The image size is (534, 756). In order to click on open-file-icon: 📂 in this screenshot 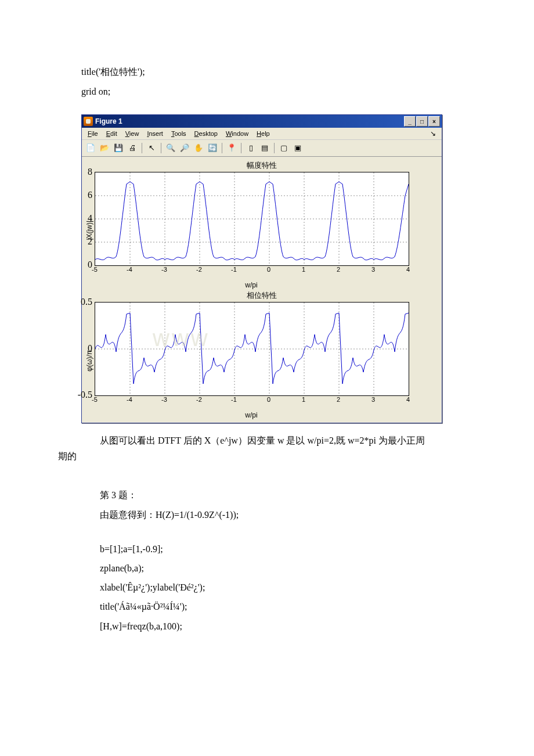, I will do `click(104, 148)`.